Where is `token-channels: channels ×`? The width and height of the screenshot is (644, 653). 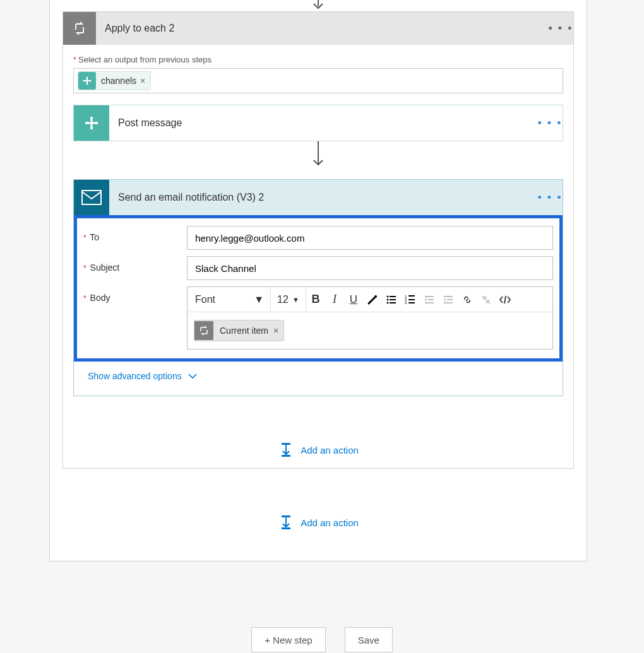 token-channels: channels × is located at coordinates (114, 81).